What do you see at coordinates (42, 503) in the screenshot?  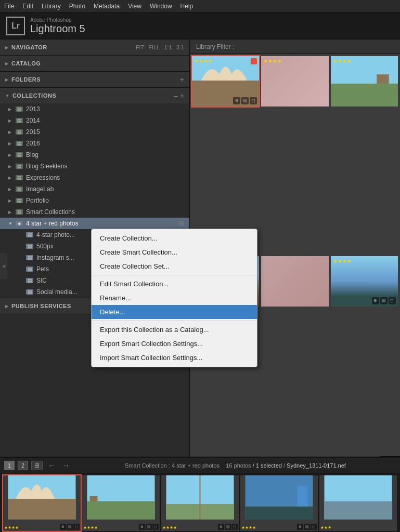 I see `filmstrip-photo-1: ★★★★ ⊕ ▤ ◻` at bounding box center [42, 503].